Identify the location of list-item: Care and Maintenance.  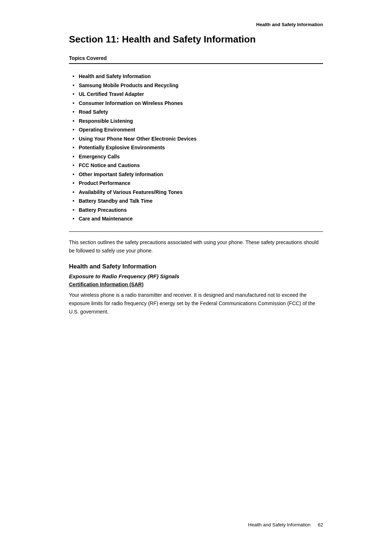
(196, 219).